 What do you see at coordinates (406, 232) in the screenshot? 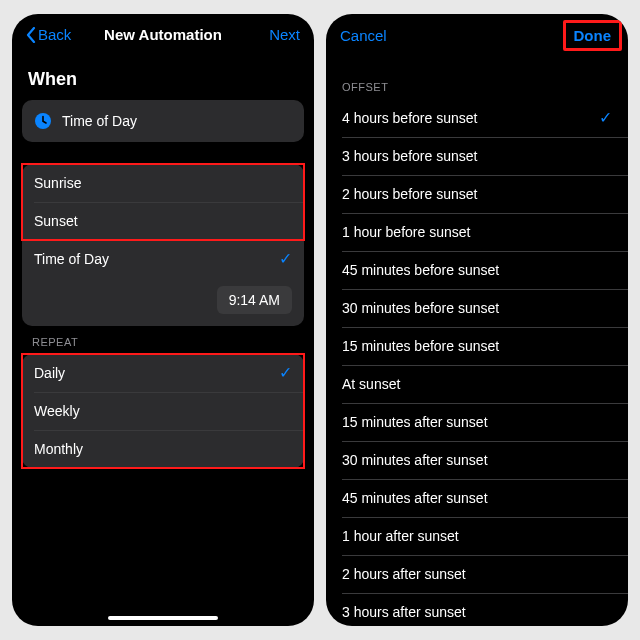
I see `option-label: 1 hour before sunset` at bounding box center [406, 232].